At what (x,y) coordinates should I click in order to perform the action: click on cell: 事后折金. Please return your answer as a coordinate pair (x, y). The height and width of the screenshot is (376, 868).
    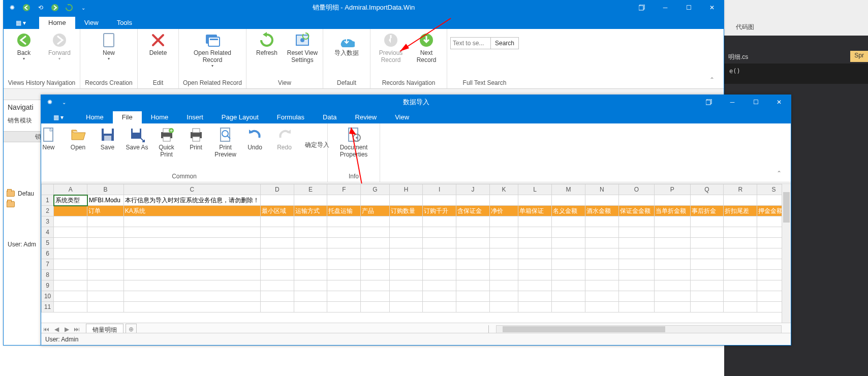
    Looking at the image, I should click on (707, 211).